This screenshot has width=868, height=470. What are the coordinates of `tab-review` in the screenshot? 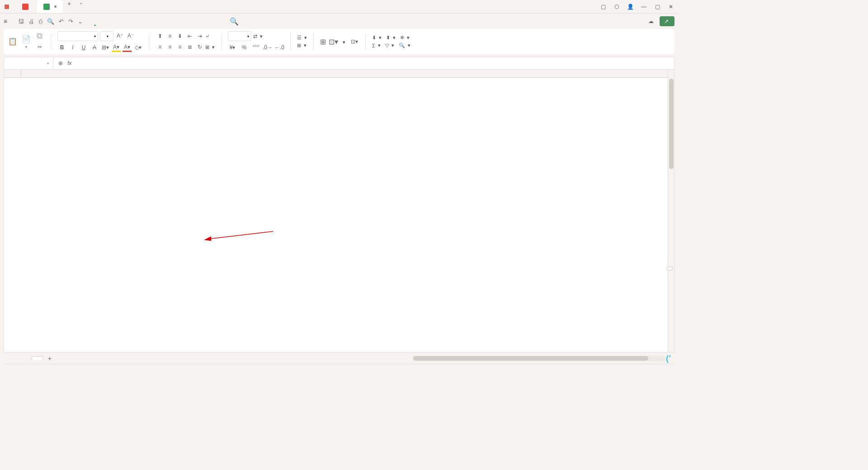 It's located at (149, 22).